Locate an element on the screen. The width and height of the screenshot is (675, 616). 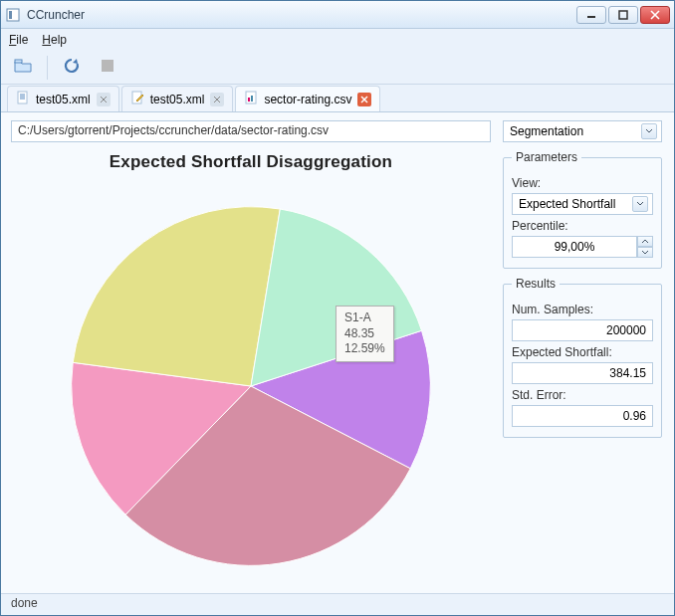
chart-tooltip: S1-A 48.35 12.59% is located at coordinates (364, 334).